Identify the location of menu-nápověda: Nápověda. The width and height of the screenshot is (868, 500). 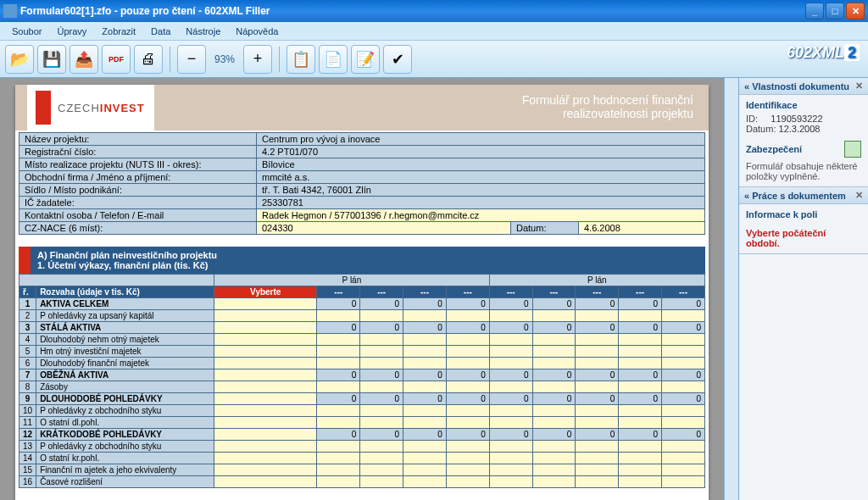
(257, 31).